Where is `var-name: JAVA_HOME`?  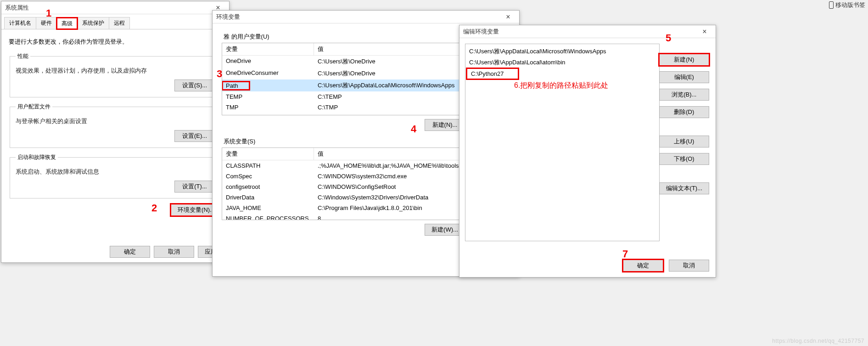
var-name: JAVA_HOME is located at coordinates (268, 208).